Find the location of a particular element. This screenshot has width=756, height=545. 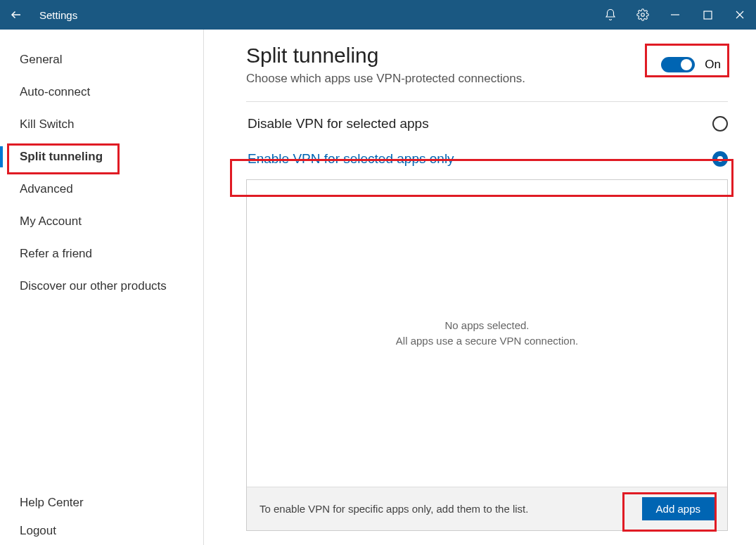

radio-on-icon is located at coordinates (720, 159).